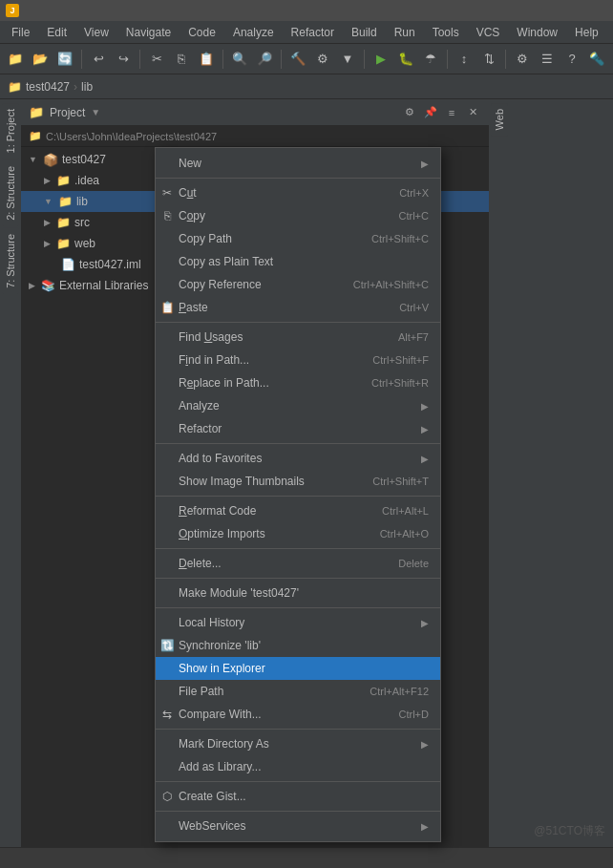  I want to click on ctx-mark-dir-arrow: ▶, so click(425, 745).